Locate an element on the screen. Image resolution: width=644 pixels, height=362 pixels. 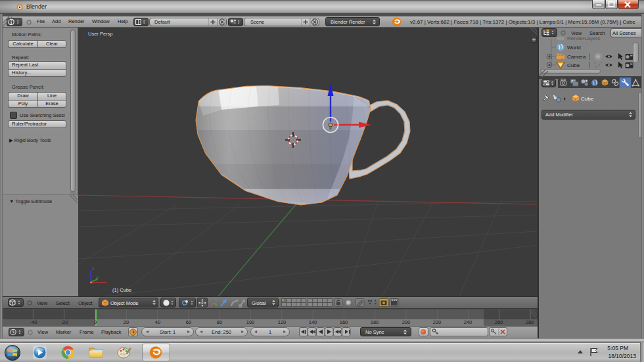
svg-text: Camera is located at coordinates (577, 57).